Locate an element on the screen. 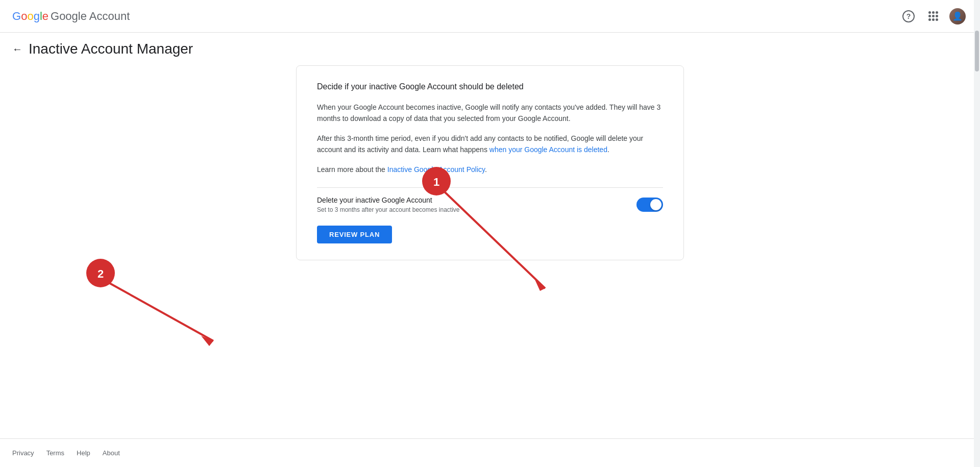 This screenshot has height=467, width=980. footer-about-link: About is located at coordinates (111, 453).